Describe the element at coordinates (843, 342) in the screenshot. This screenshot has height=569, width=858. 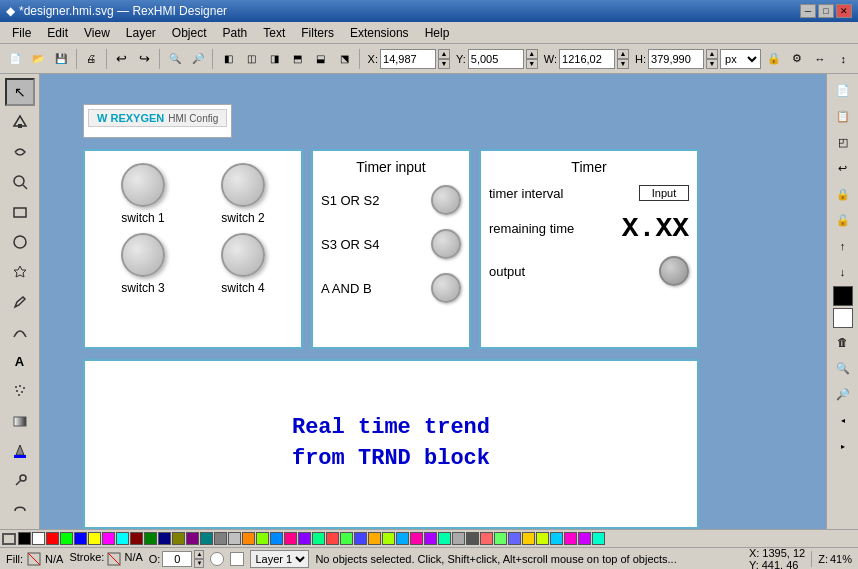
I see `rp-delete: 🗑` at that location.